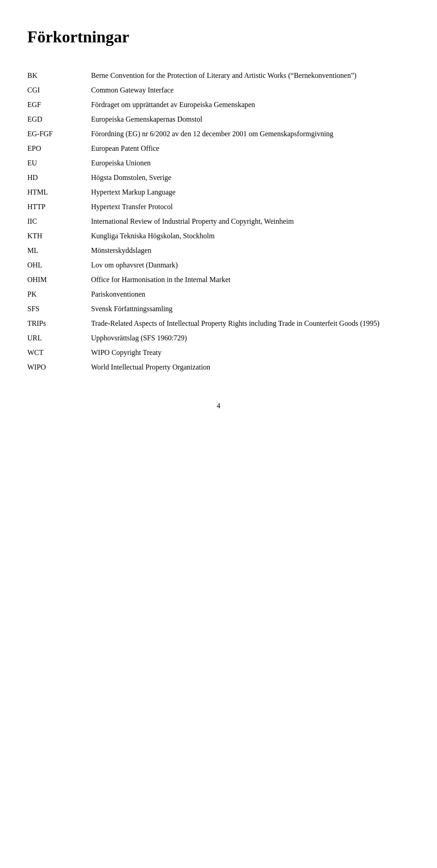 This screenshot has height=868, width=437. I want to click on table-row: BKBerne Convention for the Protection of…, so click(218, 76).